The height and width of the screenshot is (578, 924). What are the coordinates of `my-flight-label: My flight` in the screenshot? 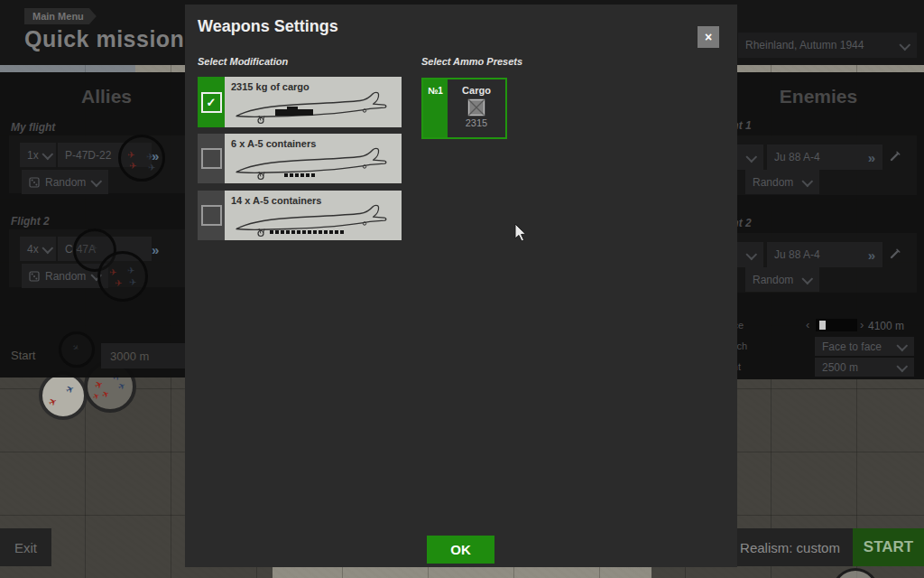 It's located at (32, 127).